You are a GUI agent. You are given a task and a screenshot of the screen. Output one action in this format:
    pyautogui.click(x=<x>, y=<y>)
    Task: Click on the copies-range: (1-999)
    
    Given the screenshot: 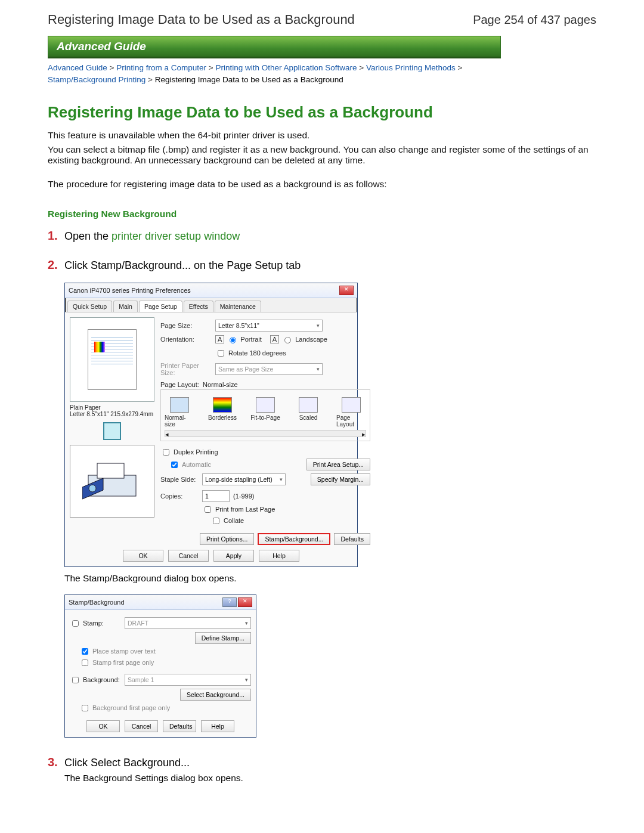 What is the action you would take?
    pyautogui.click(x=243, y=496)
    